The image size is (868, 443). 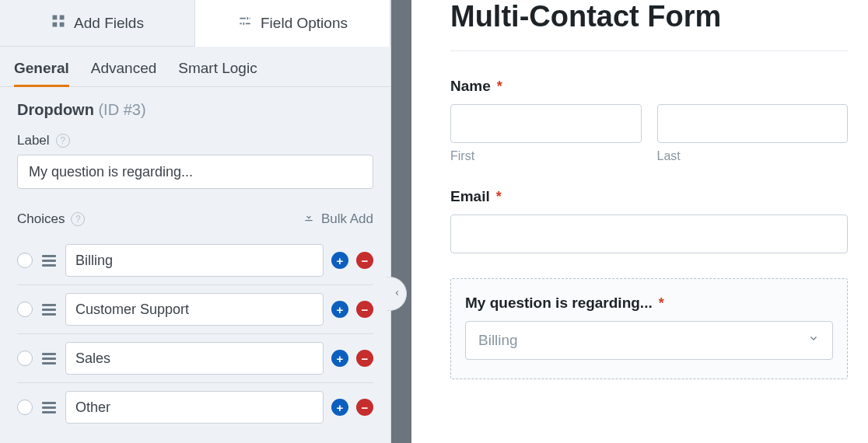 What do you see at coordinates (753, 156) in the screenshot?
I see `last-sublabel: Last` at bounding box center [753, 156].